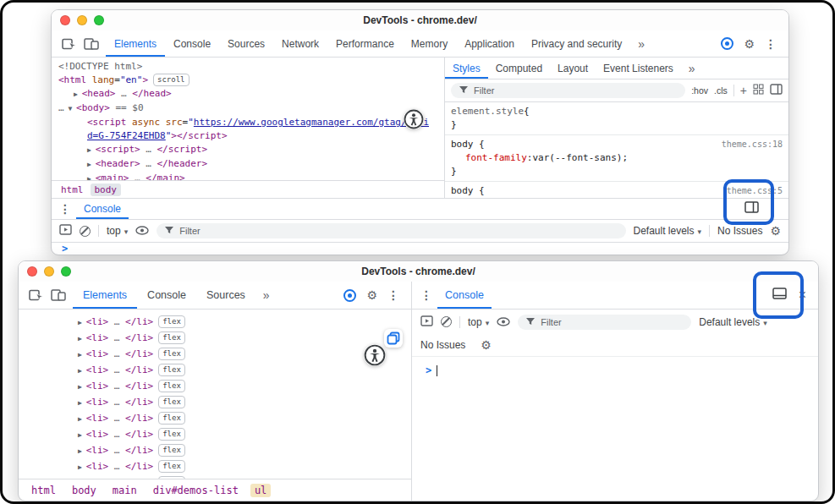 This screenshot has height=504, width=835. What do you see at coordinates (107, 189) in the screenshot?
I see `breadcrumb-item: body` at bounding box center [107, 189].